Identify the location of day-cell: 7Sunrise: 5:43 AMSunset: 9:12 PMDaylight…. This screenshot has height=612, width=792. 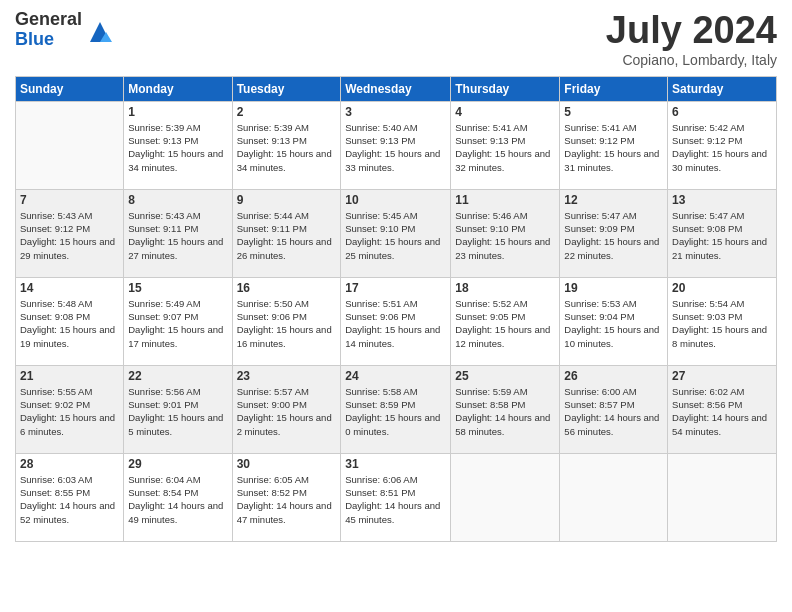
(70, 233).